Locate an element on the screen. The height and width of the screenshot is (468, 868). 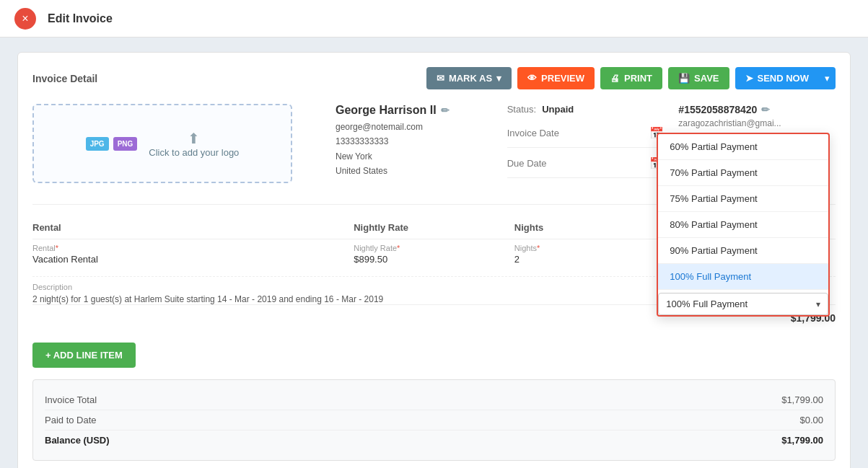
nightly-rate-cell: Nightly Rate* $899.50 is located at coordinates (434, 254).